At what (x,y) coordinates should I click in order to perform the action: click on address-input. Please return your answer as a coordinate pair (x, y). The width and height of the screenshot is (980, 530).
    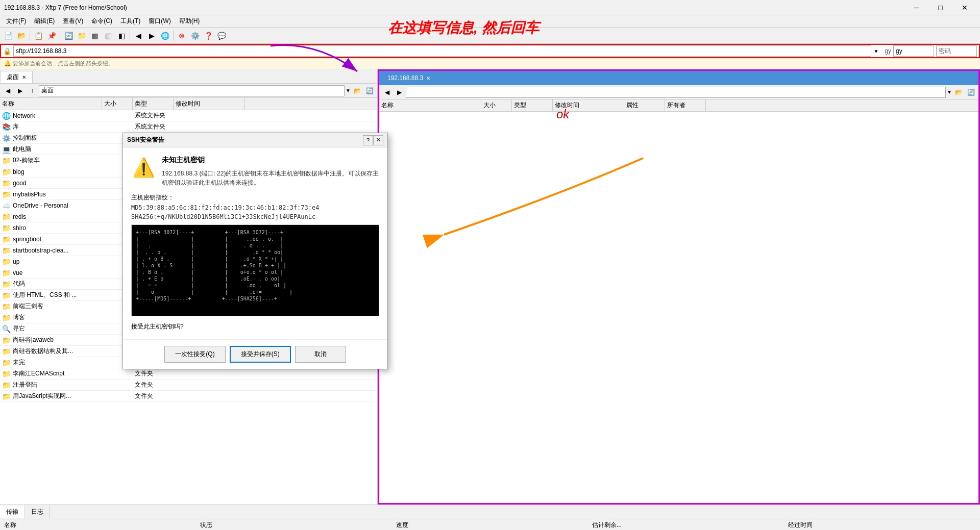
    Looking at the image, I should click on (442, 51).